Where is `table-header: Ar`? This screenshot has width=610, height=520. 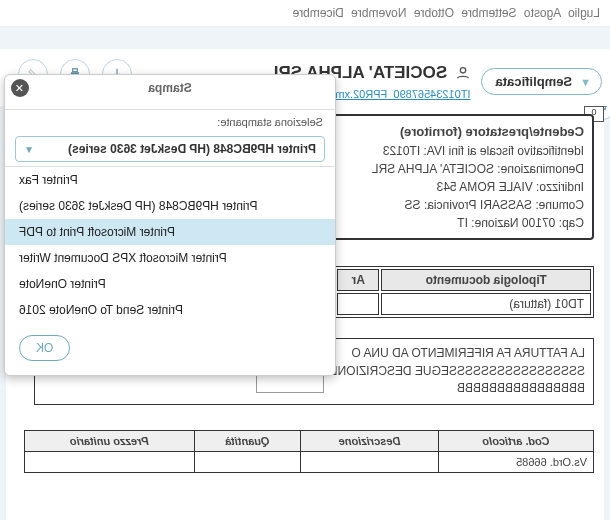 table-header: Ar is located at coordinates (358, 280).